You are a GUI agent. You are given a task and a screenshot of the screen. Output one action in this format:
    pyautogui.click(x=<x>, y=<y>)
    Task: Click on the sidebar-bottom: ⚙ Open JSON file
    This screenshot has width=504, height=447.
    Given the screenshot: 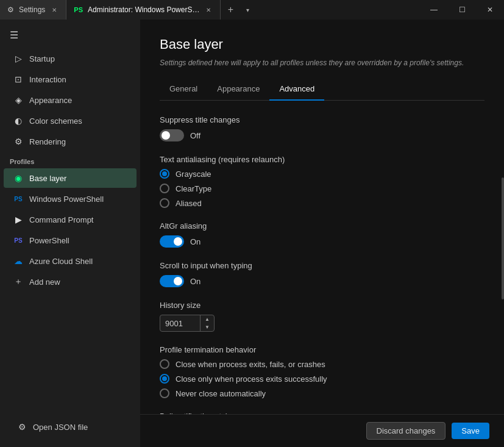 What is the action you would take?
    pyautogui.click(x=70, y=427)
    